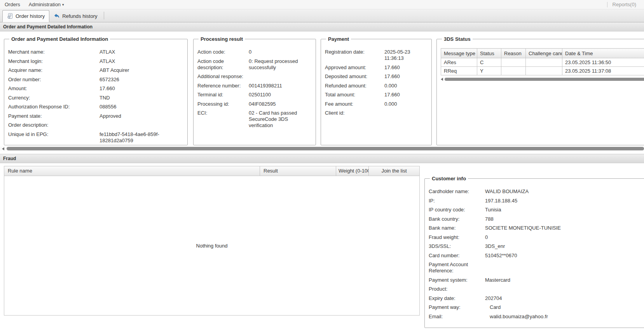 This screenshot has width=644, height=333. What do you see at coordinates (107, 61) in the screenshot?
I see `field-value: ATLAX` at bounding box center [107, 61].